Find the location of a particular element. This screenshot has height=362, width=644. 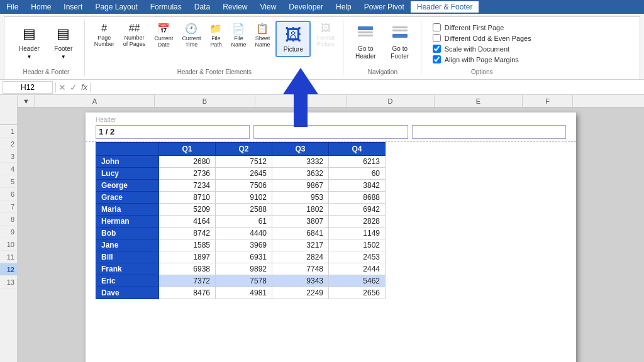

current-date-button: 📅 CurrentDate is located at coordinates (164, 35).